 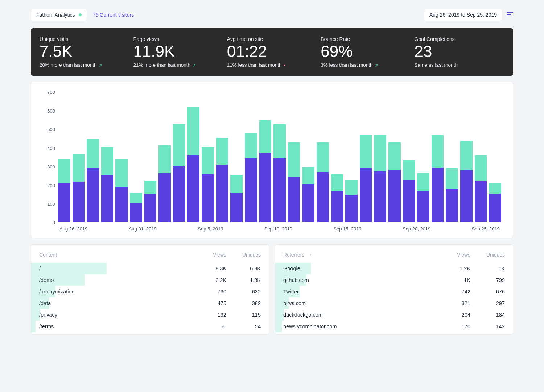 I want to click on current-visitors-link: 76 Current visitors, so click(x=114, y=15).